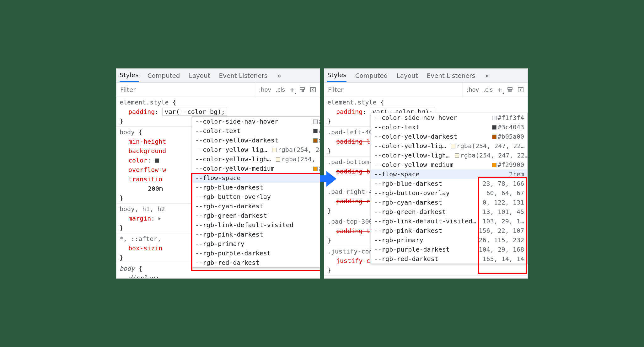 The width and height of the screenshot is (644, 347). I want to click on autocomplete-item: --rgb-blue-darkest, so click(256, 187).